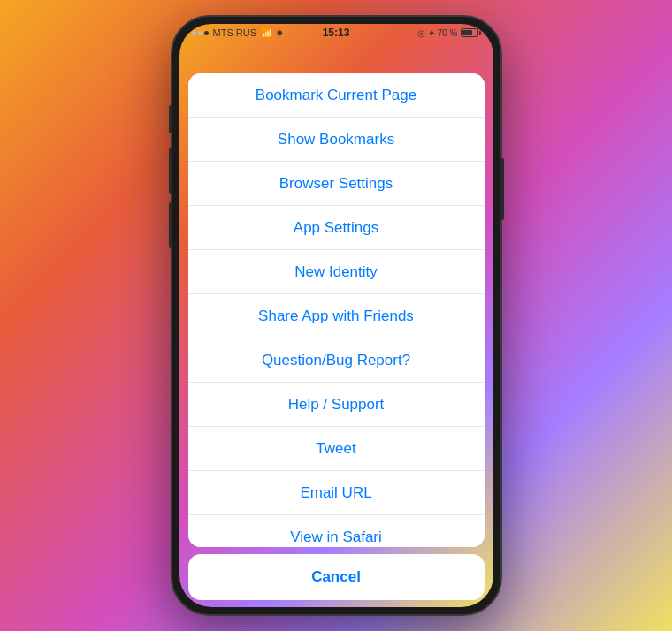  What do you see at coordinates (336, 405) in the screenshot?
I see `menu-item-help-support: Help / Support` at bounding box center [336, 405].